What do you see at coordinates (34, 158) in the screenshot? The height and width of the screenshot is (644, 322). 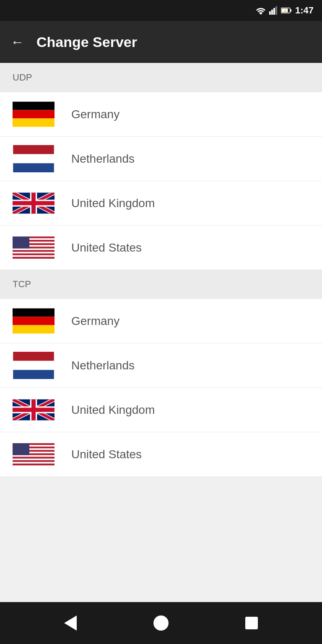 I see `flag-netherlands-udp` at bounding box center [34, 158].